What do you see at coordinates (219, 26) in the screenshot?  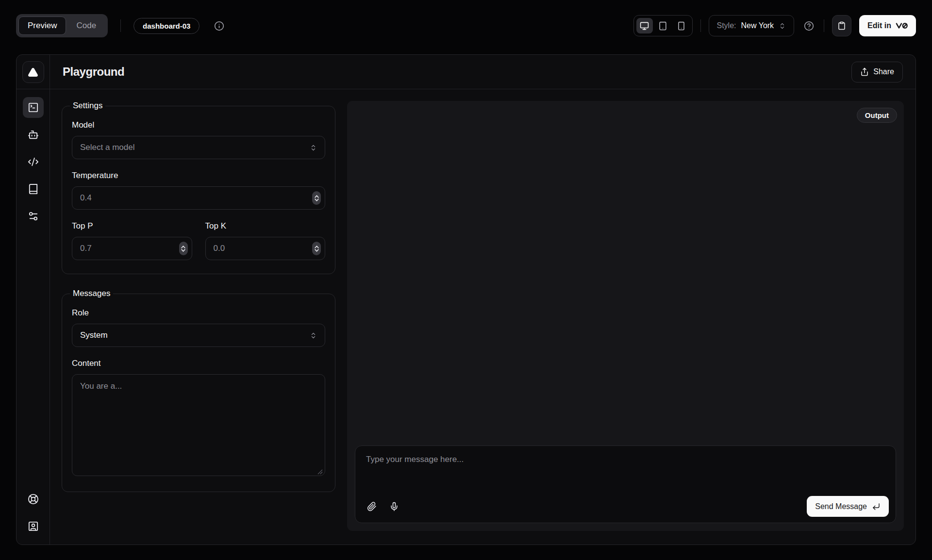 I see `info-button` at bounding box center [219, 26].